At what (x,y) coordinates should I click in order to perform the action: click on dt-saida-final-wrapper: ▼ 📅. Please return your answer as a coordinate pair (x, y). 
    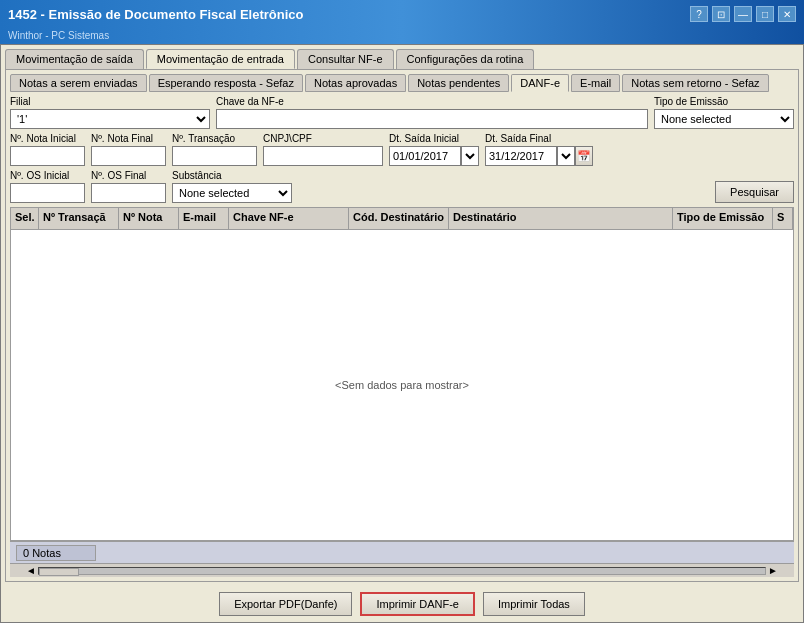
    Looking at the image, I should click on (539, 156).